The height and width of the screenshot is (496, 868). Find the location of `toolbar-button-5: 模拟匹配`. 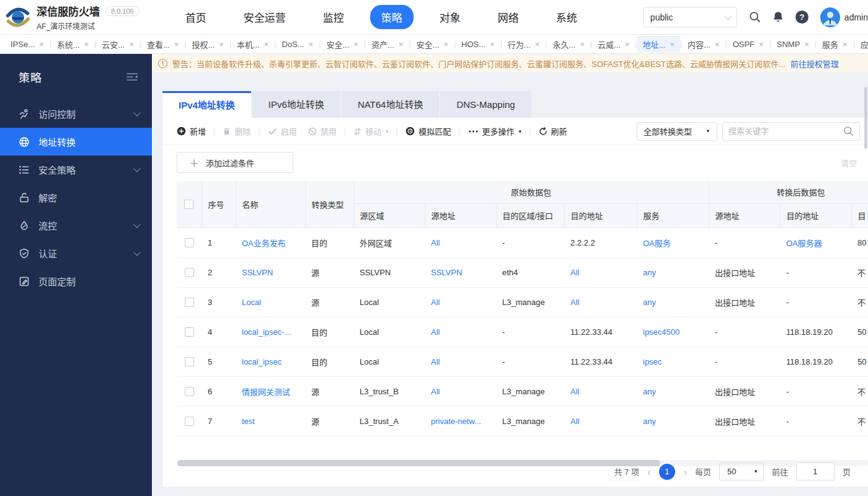

toolbar-button-5: 模拟匹配 is located at coordinates (428, 131).